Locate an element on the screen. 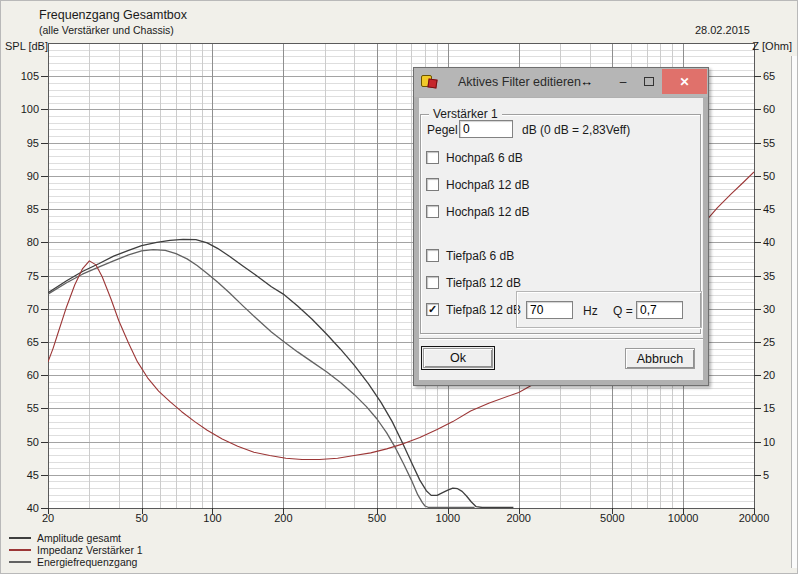 Image resolution: width=798 pixels, height=574 pixels. legend-item: Energiefrequenzgang is located at coordinates (75, 562).